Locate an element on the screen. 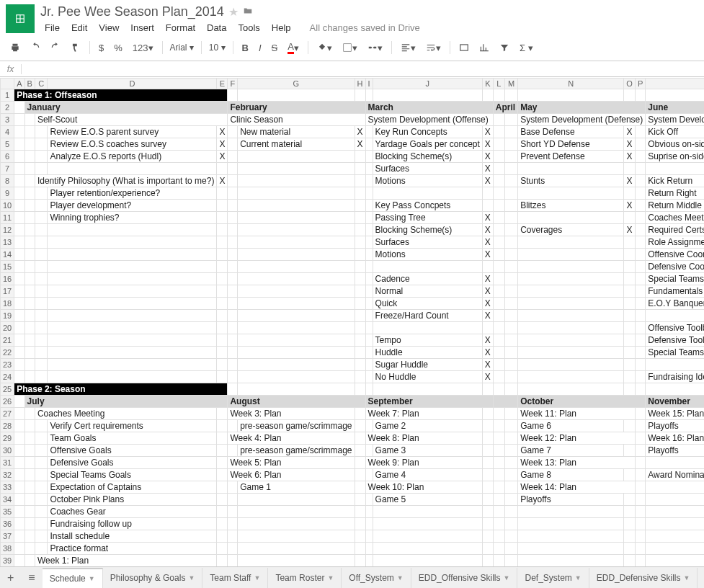 Image resolution: width=704 pixels, height=588 pixels. row-header: 36 is located at coordinates (7, 525).